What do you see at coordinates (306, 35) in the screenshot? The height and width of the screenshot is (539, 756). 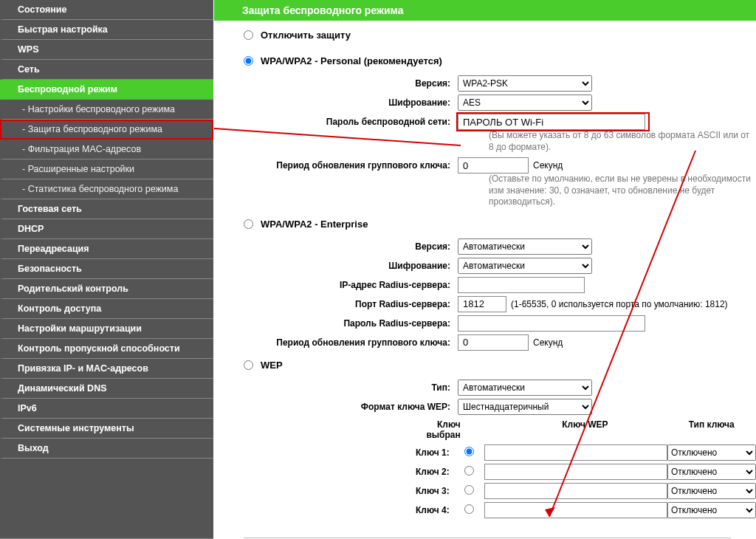 I see `option-disable-security: Отключить защиту` at bounding box center [306, 35].